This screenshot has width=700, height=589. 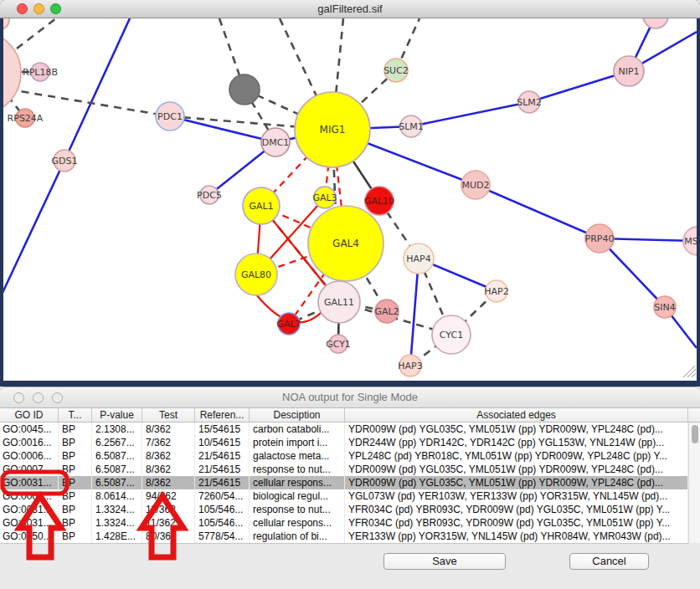 What do you see at coordinates (344, 523) in the screenshot?
I see `table-row: GO:0031...BP1.3324...11/362105/546...cel…` at bounding box center [344, 523].